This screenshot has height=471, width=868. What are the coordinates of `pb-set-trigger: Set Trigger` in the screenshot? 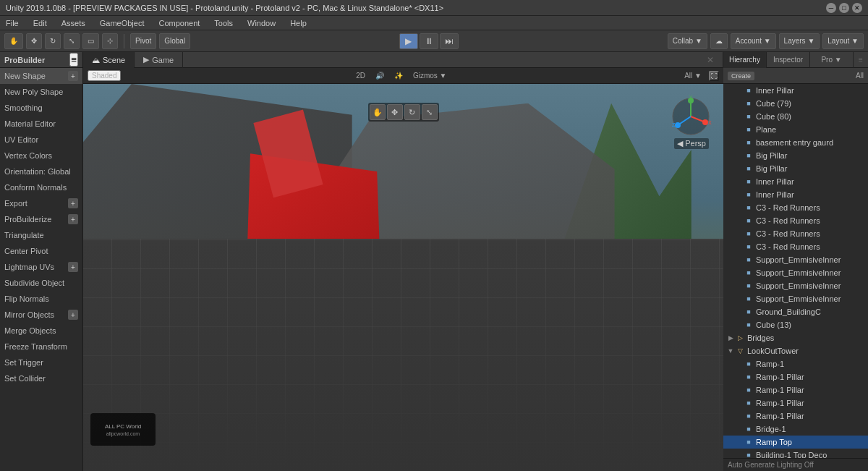 It's located at (41, 362).